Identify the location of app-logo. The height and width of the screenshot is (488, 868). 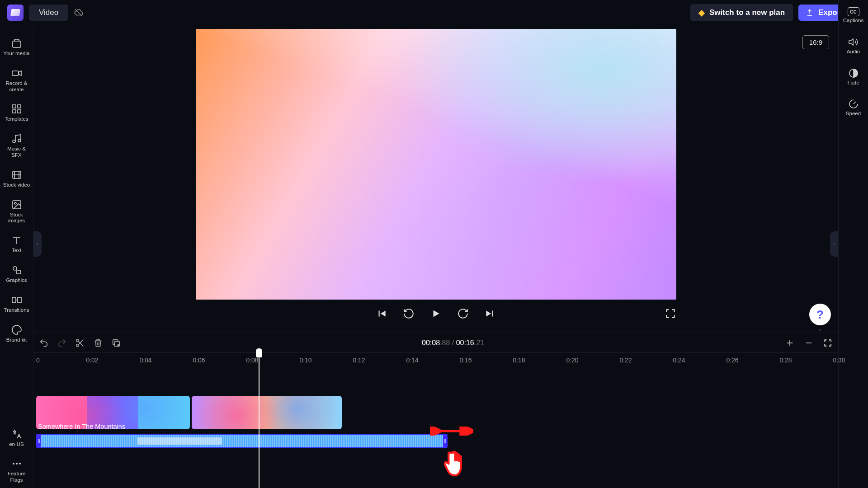
(15, 13).